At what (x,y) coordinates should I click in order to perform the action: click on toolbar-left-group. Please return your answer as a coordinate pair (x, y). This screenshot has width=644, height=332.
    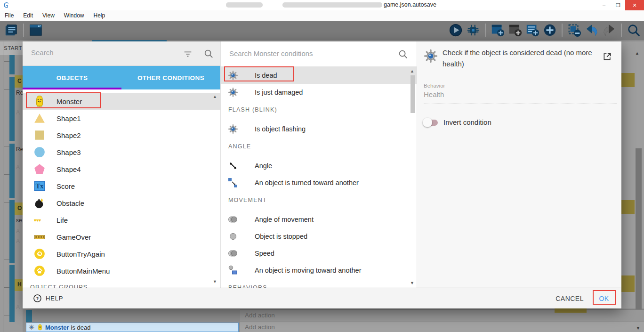
    Looking at the image, I should click on (24, 30).